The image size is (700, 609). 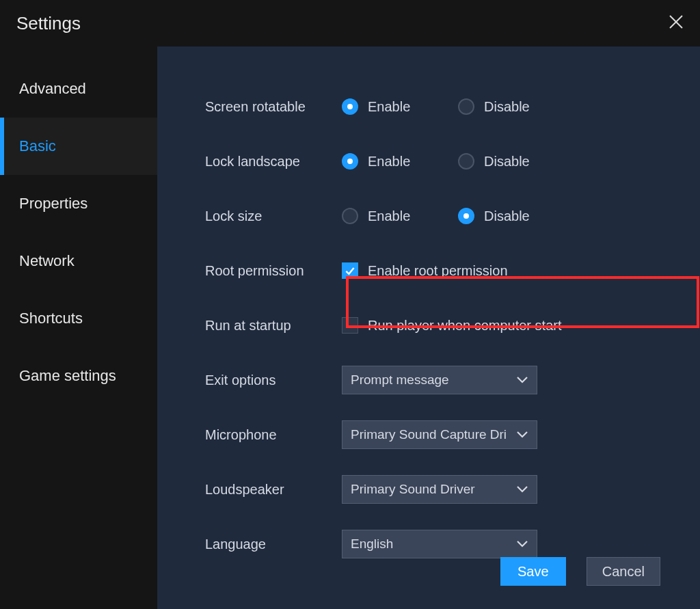 I want to click on select-value: Prompt message, so click(x=400, y=380).